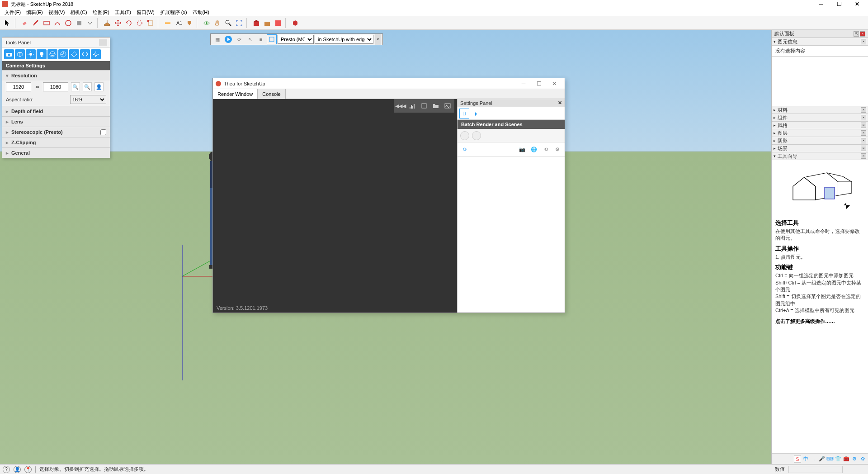  What do you see at coordinates (99, 87) in the screenshot?
I see `person-icon: 👤` at bounding box center [99, 87].